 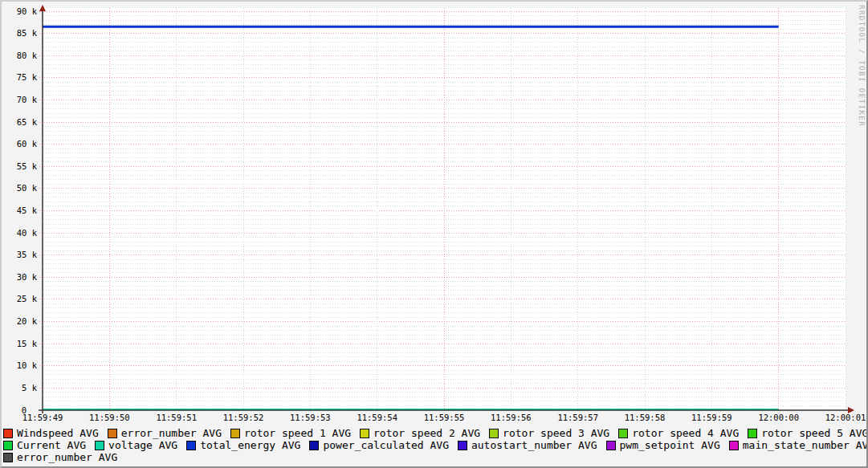 I want to click on legend: Windspeed AVGerror_number AVGrotor speed…, so click(x=435, y=446).